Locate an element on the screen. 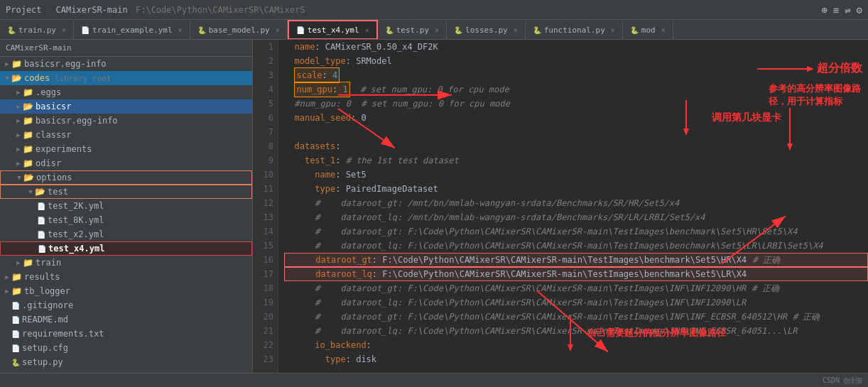 The height and width of the screenshot is (387, 868). add-icon: ⊕ is located at coordinates (824, 10).